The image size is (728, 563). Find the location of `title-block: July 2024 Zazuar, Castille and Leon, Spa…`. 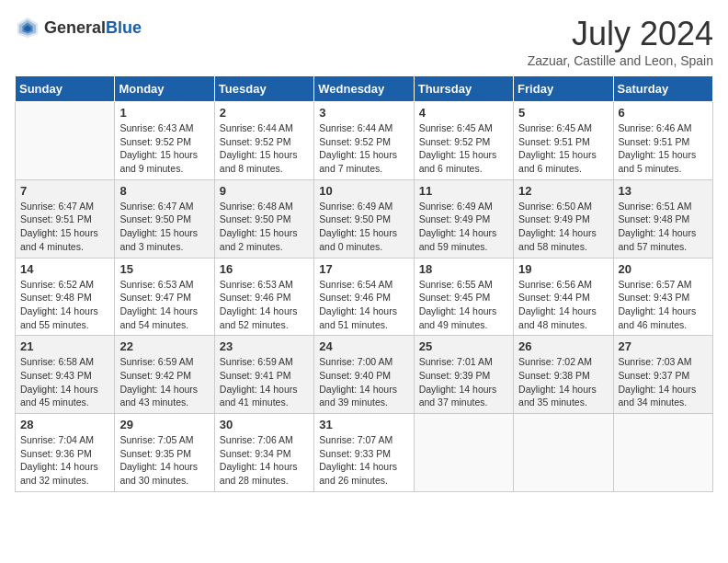

title-block: July 2024 Zazuar, Castille and Leon, Spa… is located at coordinates (620, 41).